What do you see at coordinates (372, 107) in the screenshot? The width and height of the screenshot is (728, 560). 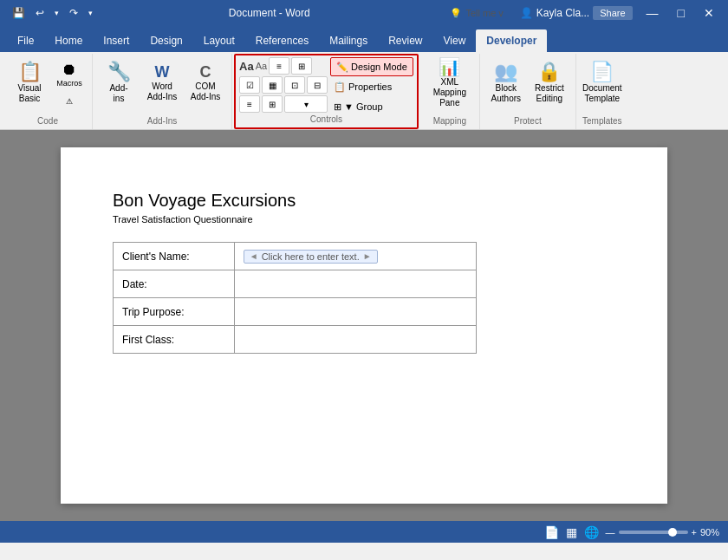 I see `group-button: ⊞ ▼ Group` at bounding box center [372, 107].